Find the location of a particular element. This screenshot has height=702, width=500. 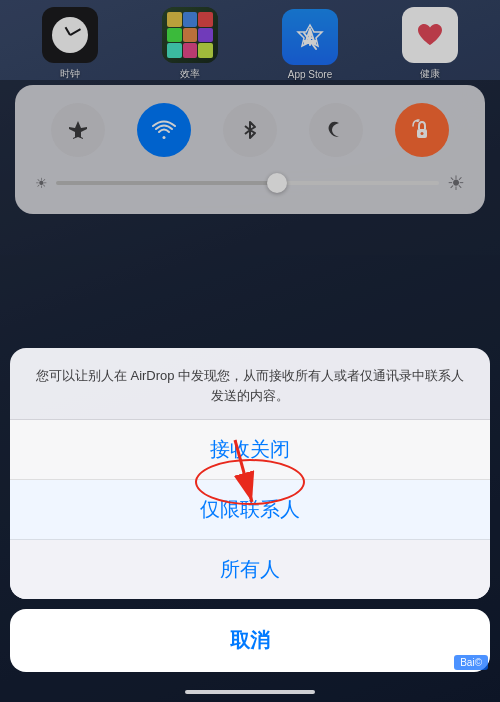

airdrop-option-everyone: 所有人 is located at coordinates (250, 570).